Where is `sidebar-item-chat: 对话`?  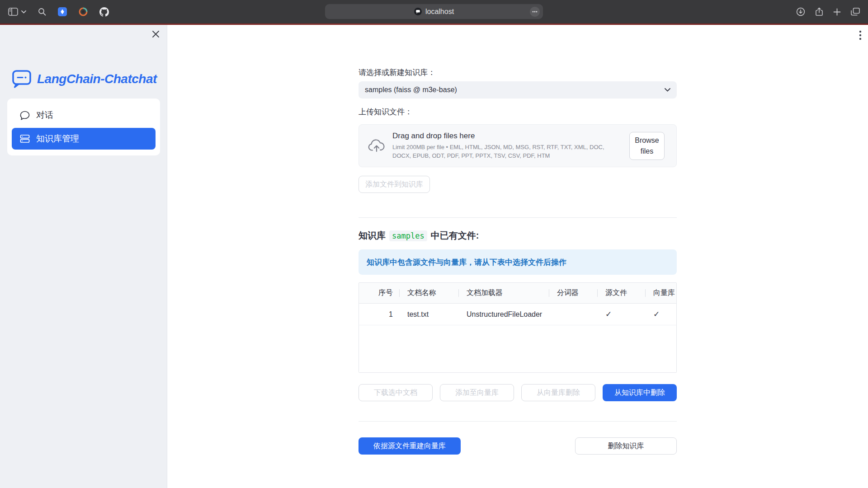 sidebar-item-chat: 对话 is located at coordinates (84, 115).